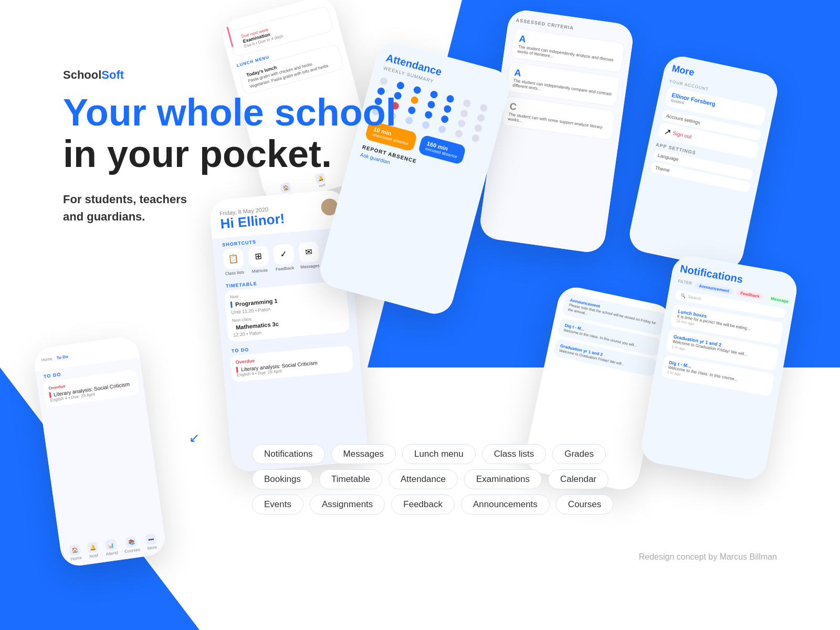 The height and width of the screenshot is (630, 840). I want to click on shortcut-messages: ✉ Messages, so click(309, 255).